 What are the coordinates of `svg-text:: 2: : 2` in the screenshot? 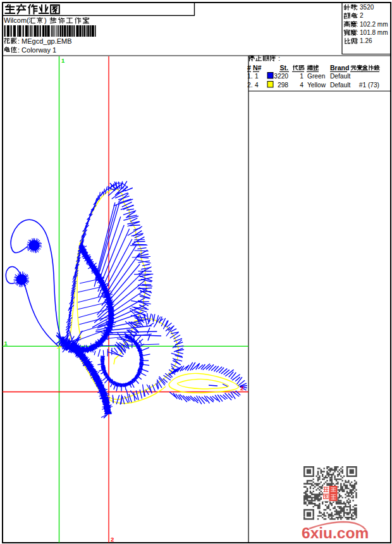 It's located at (360, 15).